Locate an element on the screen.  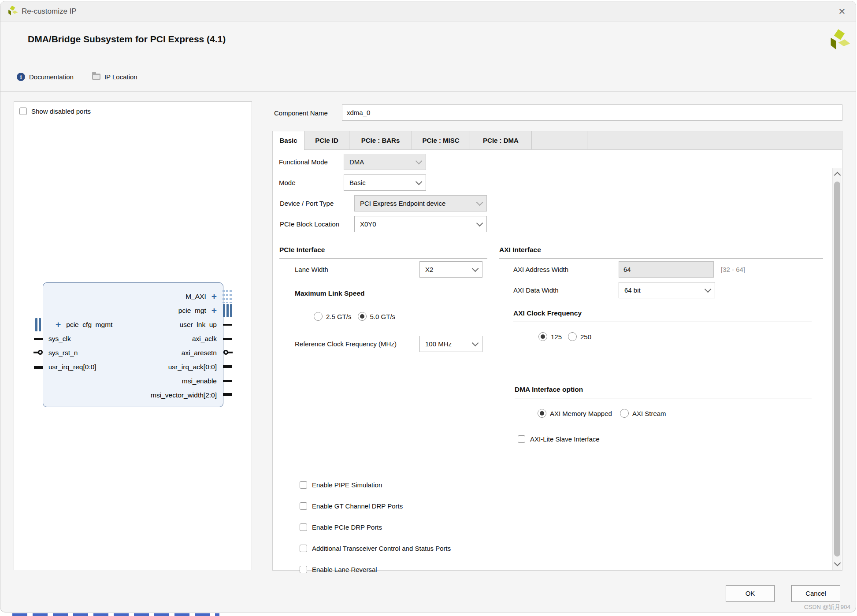
radio-label: 125 is located at coordinates (556, 337).